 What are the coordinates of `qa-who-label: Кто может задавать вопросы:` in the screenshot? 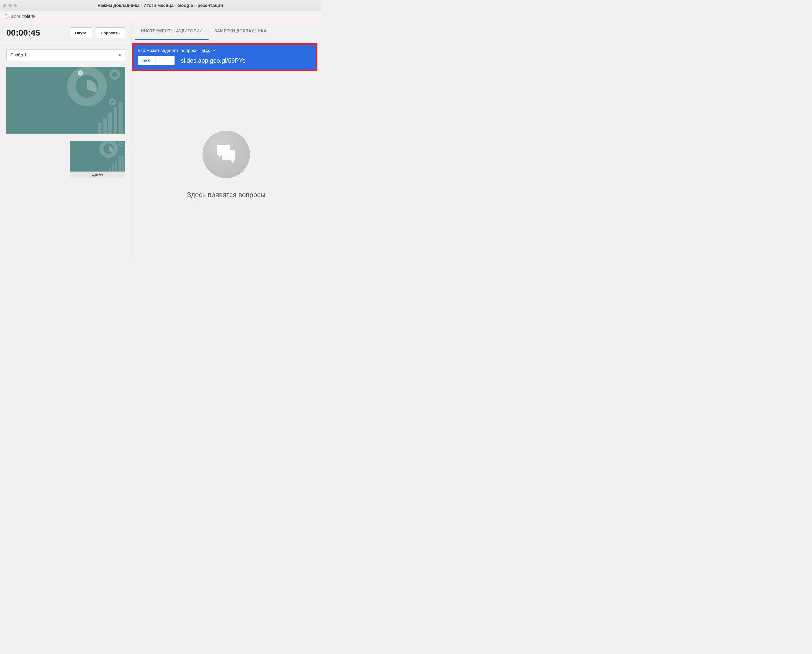 It's located at (169, 50).